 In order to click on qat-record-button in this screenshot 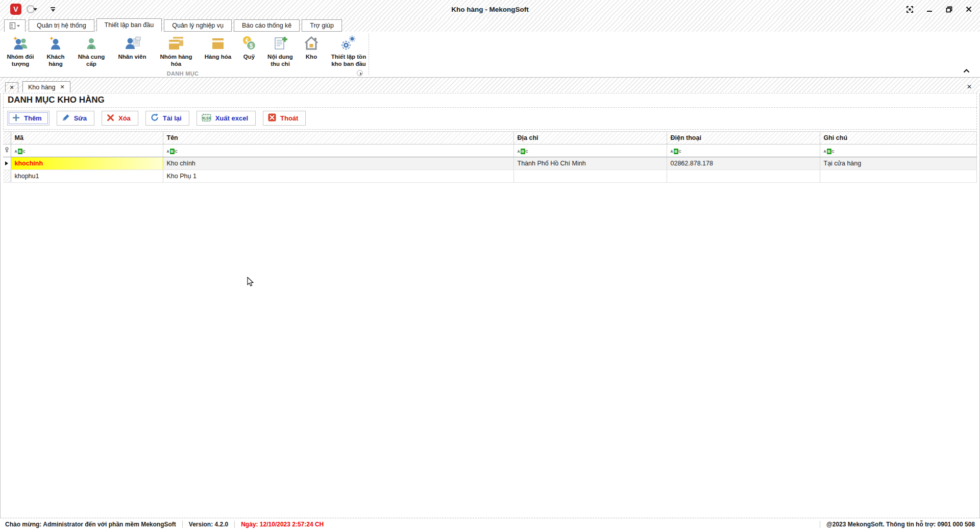, I will do `click(32, 9)`.